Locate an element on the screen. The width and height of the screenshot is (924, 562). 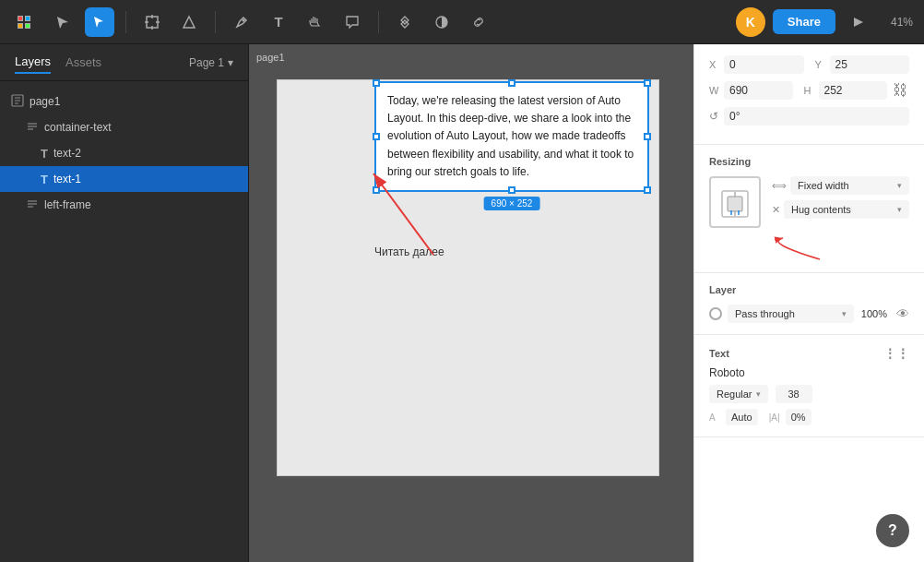
resizing-dropdowns: ⟺ Fixed width ▾ ✕ Hug contents ▾ is located at coordinates (841, 197).